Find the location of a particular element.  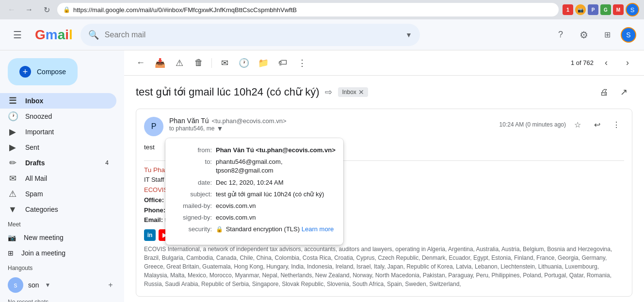

details-popup: from: Phan Văn Tú <tu.phan@ecovis.com.vn… is located at coordinates (254, 191).